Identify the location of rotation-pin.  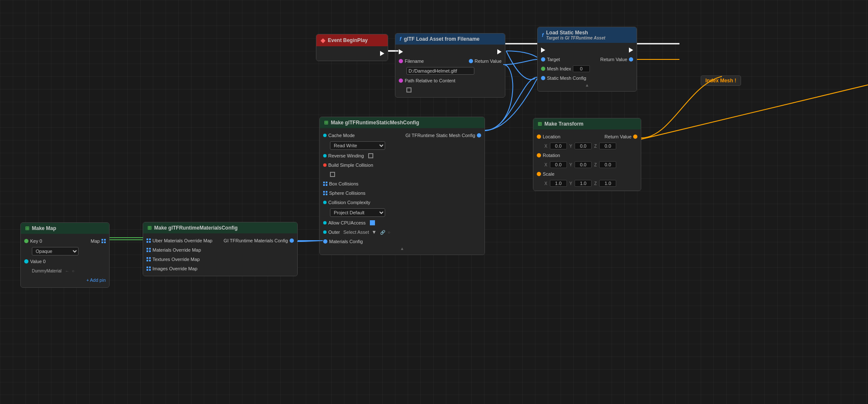
(539, 155).